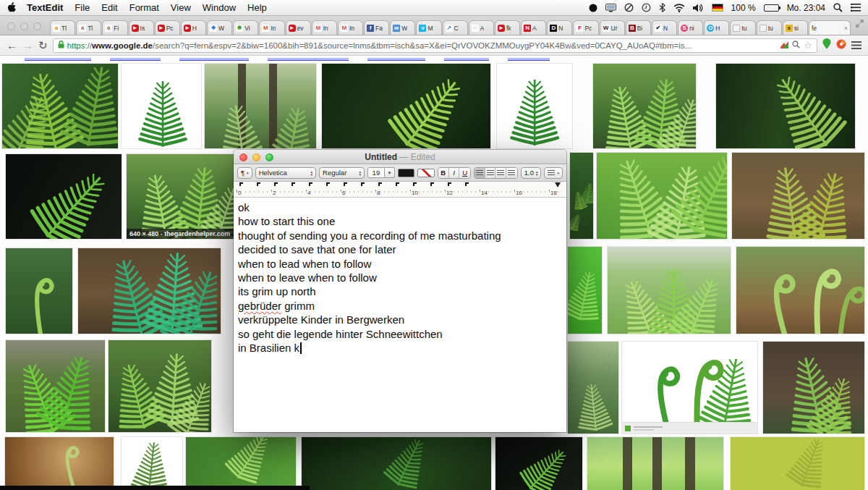 This screenshot has height=490, width=868. What do you see at coordinates (859, 24) in the screenshot?
I see `fullscreen-icon` at bounding box center [859, 24].